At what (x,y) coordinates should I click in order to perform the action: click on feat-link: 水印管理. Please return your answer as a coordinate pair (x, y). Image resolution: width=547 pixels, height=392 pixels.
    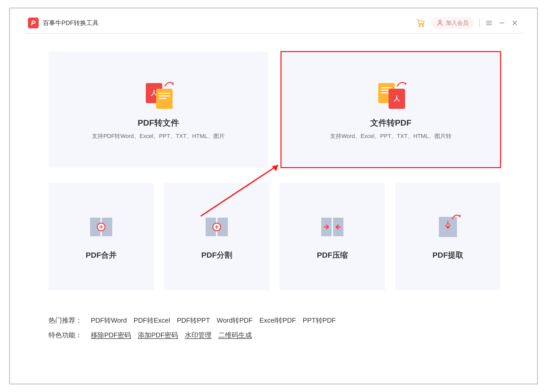
    Looking at the image, I should click on (198, 335).